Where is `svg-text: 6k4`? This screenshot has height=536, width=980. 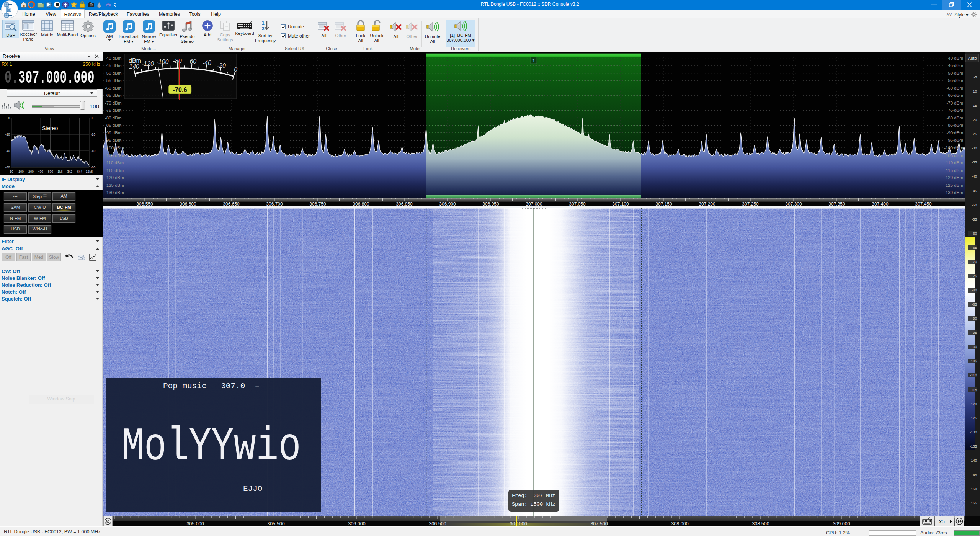 svg-text: 6k4 is located at coordinates (80, 172).